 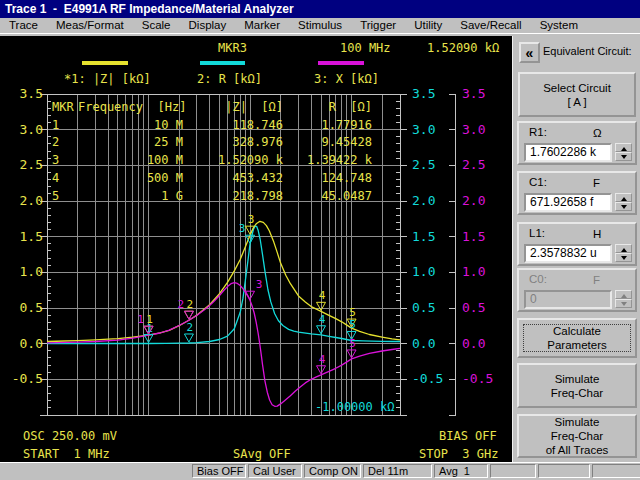 What do you see at coordinates (234, 125) in the screenshot?
I see `table-cell: 118.746` at bounding box center [234, 125].